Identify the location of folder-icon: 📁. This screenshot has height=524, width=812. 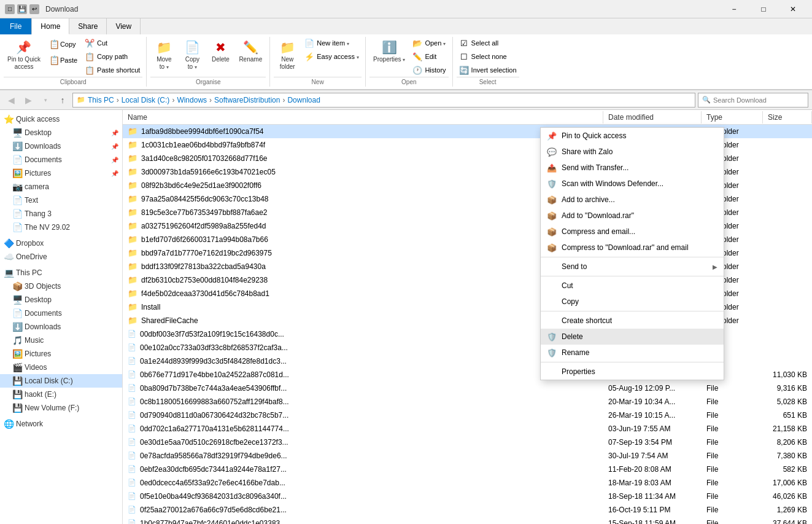
(133, 240).